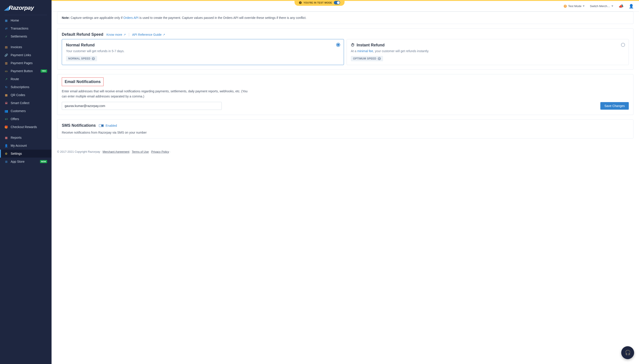 This screenshot has height=364, width=639. Describe the element at coordinates (345, 18) in the screenshot. I see `capture-note-card: Note: Capture settings are applicable on…` at that location.